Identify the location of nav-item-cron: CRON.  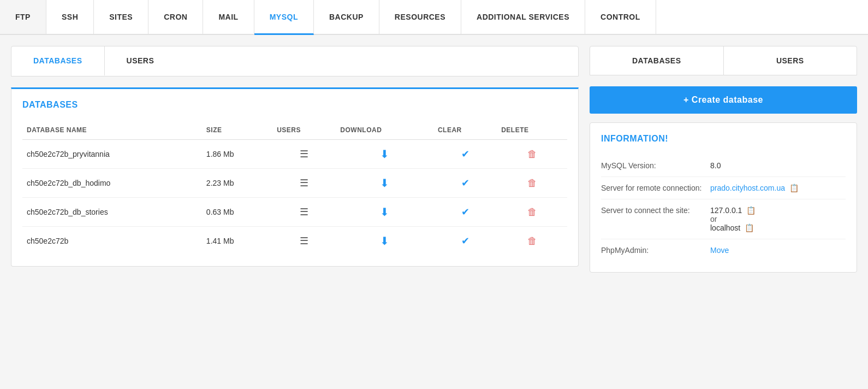
(176, 17).